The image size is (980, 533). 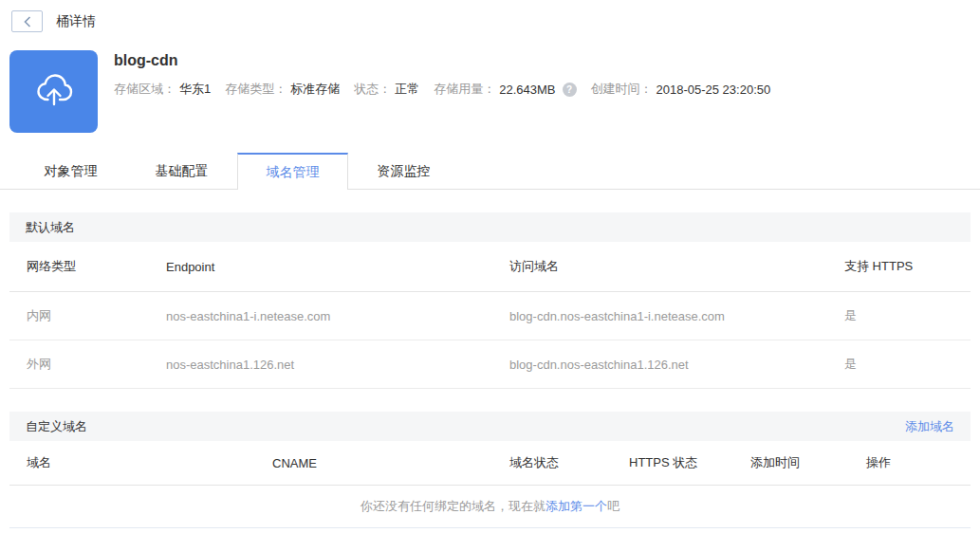 What do you see at coordinates (28, 22) in the screenshot?
I see `chevron-left-icon` at bounding box center [28, 22].